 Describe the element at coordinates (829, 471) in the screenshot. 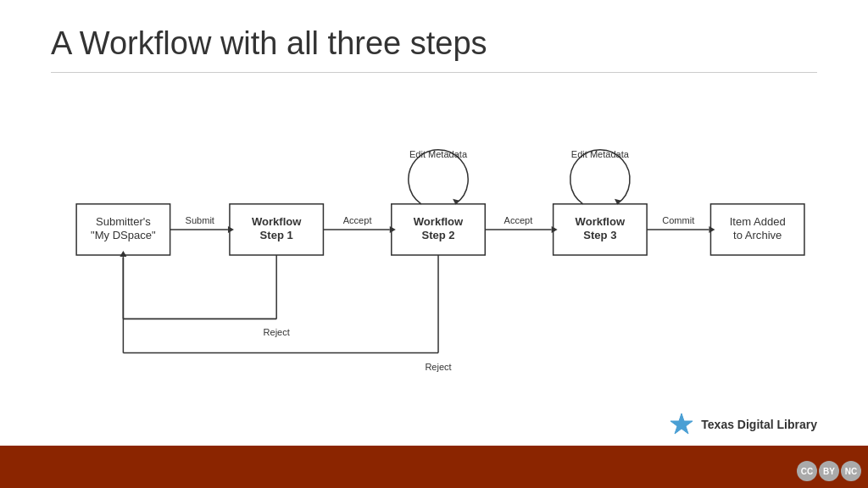

I see `cc-badge: CC BY NC` at that location.